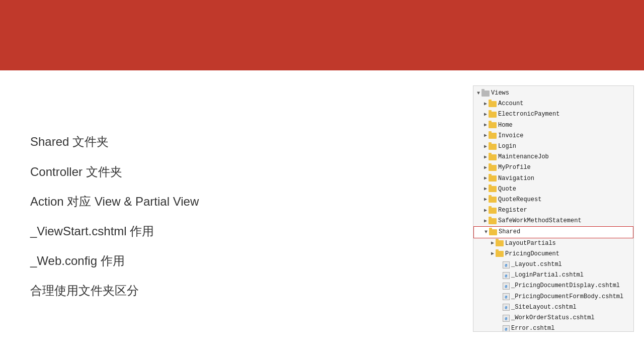 The width and height of the screenshot is (644, 362). What do you see at coordinates (236, 260) in the screenshot?
I see `bullet-item: _Web.config 作用` at bounding box center [236, 260].